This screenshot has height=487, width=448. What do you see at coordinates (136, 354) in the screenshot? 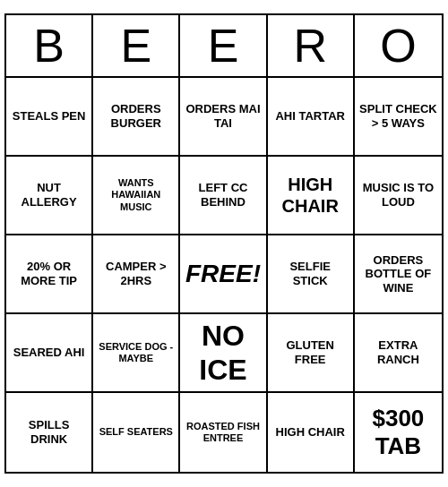
I see `bingo-cell-16: SERVICE DOG - MAYBE` at bounding box center [136, 354].